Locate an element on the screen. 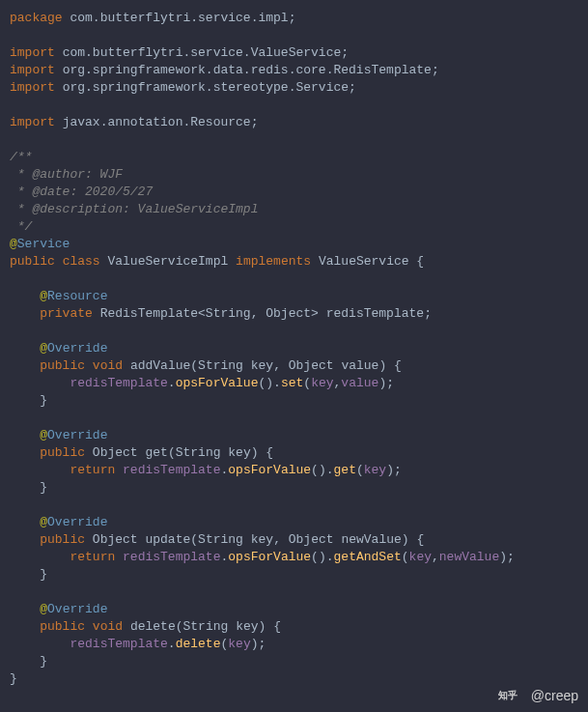 The image size is (588, 712). redis-field: redisTemplate is located at coordinates (375, 313).